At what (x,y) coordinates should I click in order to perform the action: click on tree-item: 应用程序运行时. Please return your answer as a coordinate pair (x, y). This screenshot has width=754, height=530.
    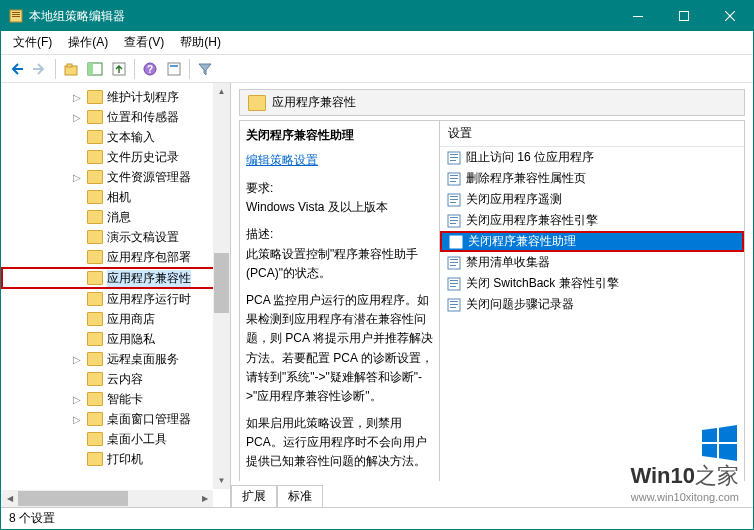
    Looking at the image, I should click on (116, 299).